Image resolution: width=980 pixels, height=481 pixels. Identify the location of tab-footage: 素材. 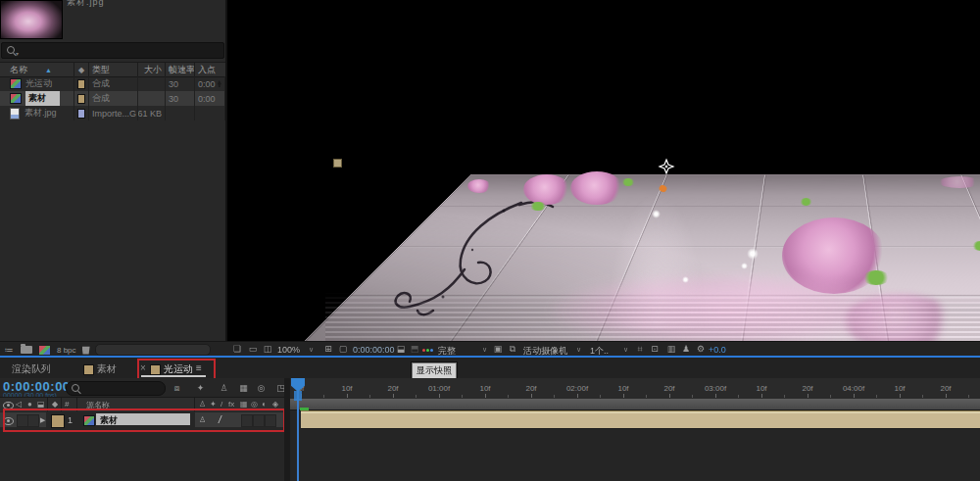
(107, 369).